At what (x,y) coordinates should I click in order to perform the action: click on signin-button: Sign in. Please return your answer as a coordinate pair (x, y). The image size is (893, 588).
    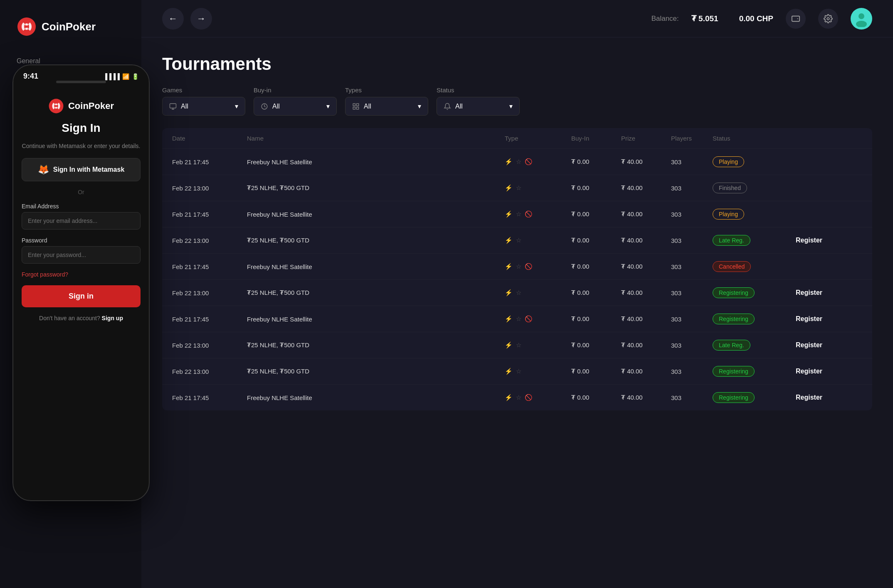
    Looking at the image, I should click on (81, 296).